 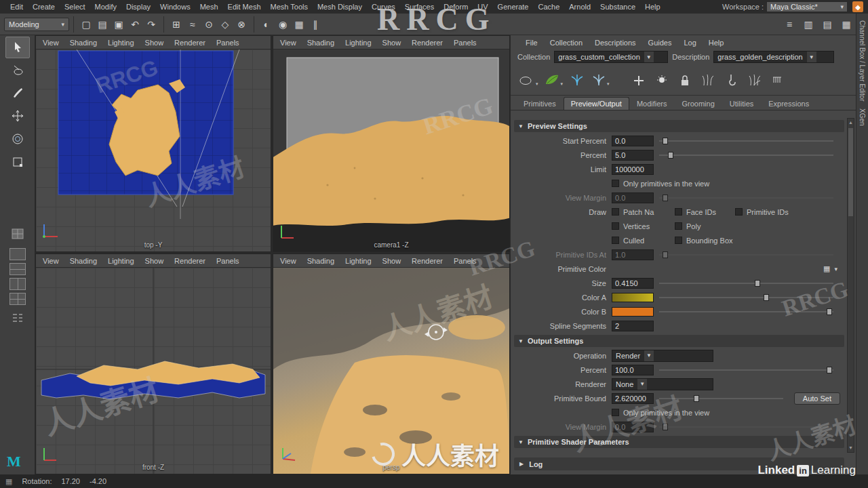 What do you see at coordinates (633, 312) in the screenshot?
I see `color-b-swatch` at bounding box center [633, 312].